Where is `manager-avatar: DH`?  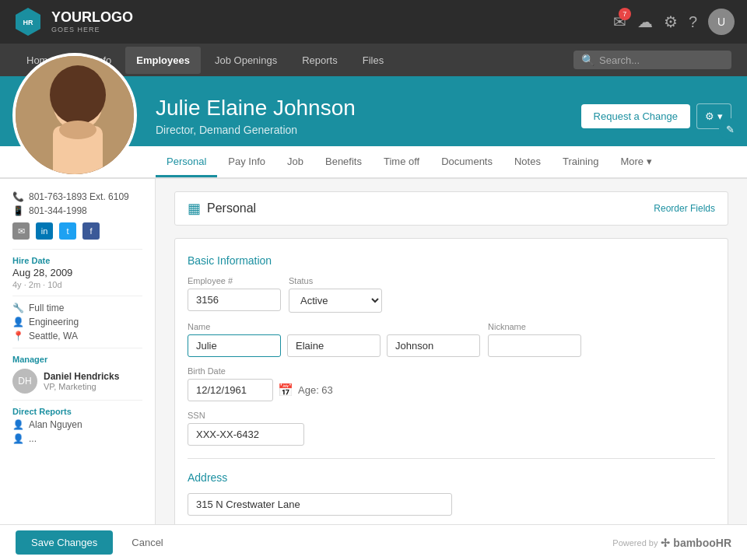
manager-avatar: DH is located at coordinates (25, 381).